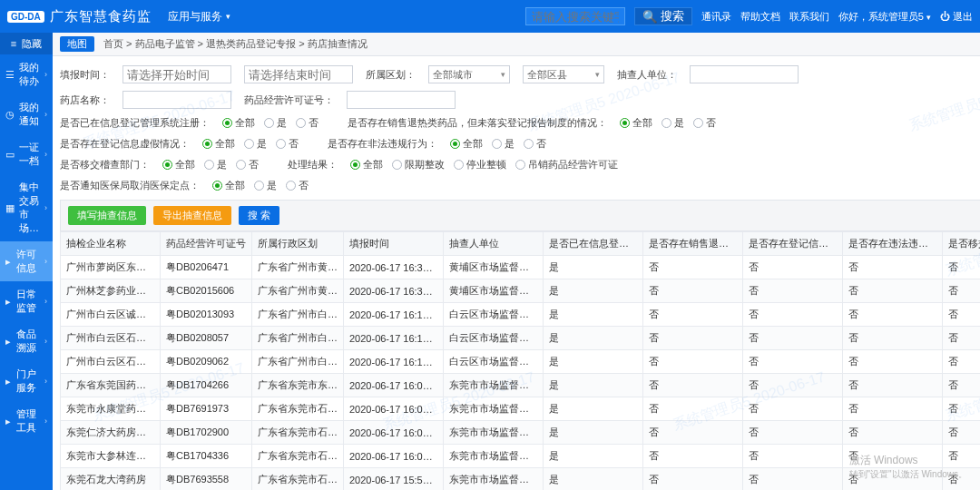 The image size is (980, 490). Describe the element at coordinates (593, 244) in the screenshot. I see `col-header: 是否已在信息登记管理系统…` at that location.